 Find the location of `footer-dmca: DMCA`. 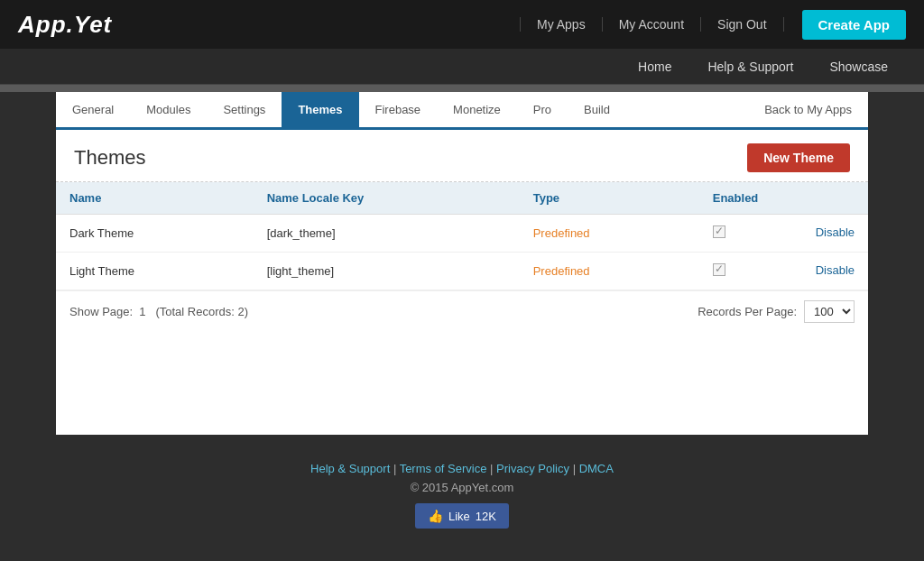

footer-dmca: DMCA is located at coordinates (596, 469).